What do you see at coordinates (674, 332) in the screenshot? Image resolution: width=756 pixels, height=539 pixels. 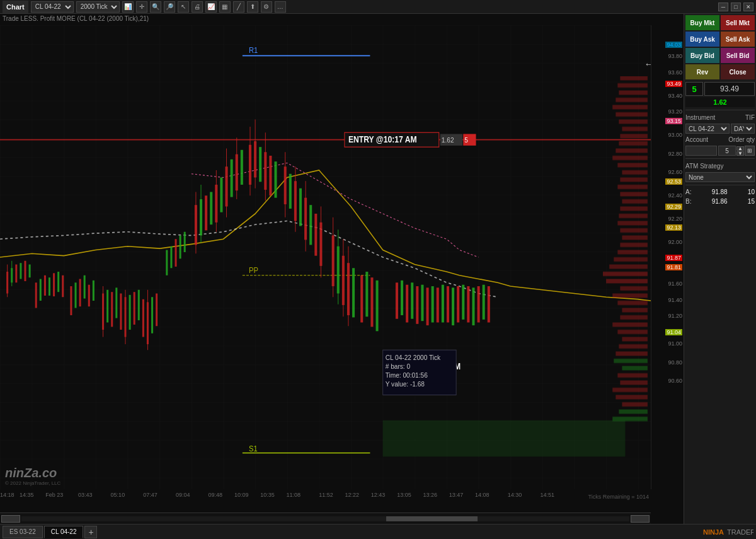 I see `price-91-04: 91.04` at bounding box center [674, 332].